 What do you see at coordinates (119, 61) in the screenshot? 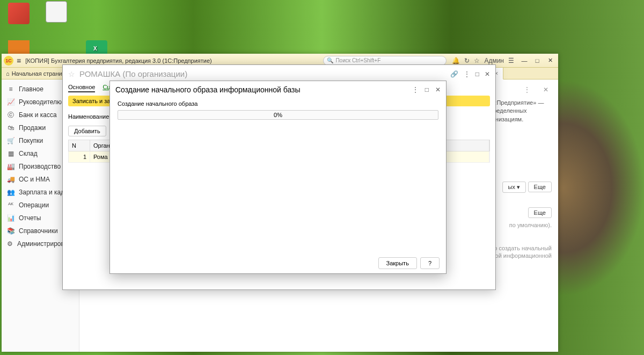
I see `window-title: [КОПИЯ] Бухгалтерия предприятия, редакци…` at bounding box center [119, 61].